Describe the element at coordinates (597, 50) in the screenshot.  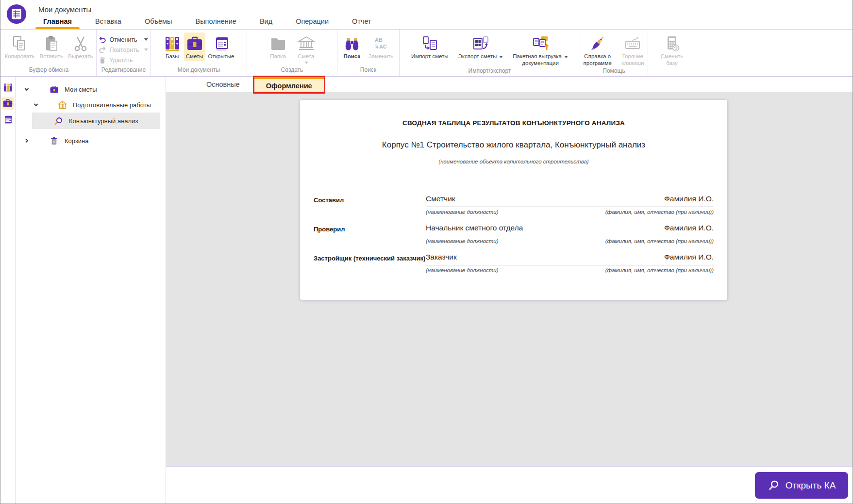
I see `about-button: Справка о программе` at that location.